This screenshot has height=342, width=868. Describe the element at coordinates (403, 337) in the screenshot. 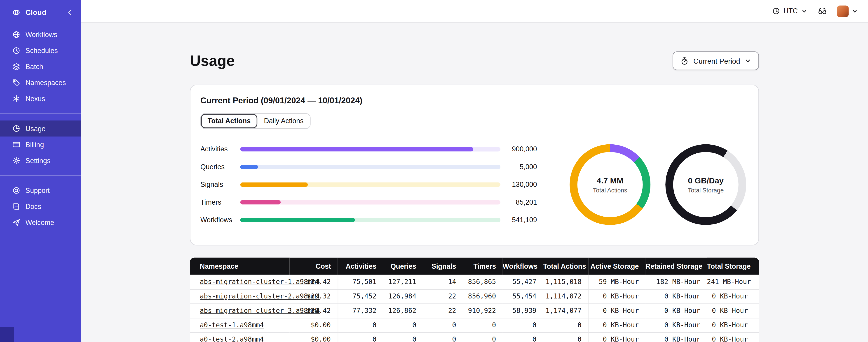

I see `cell-queries: 0` at that location.